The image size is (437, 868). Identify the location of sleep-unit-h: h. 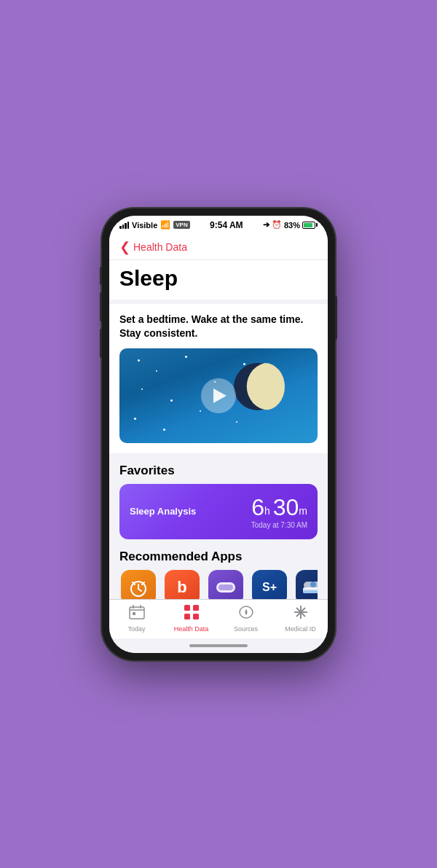
(267, 511).